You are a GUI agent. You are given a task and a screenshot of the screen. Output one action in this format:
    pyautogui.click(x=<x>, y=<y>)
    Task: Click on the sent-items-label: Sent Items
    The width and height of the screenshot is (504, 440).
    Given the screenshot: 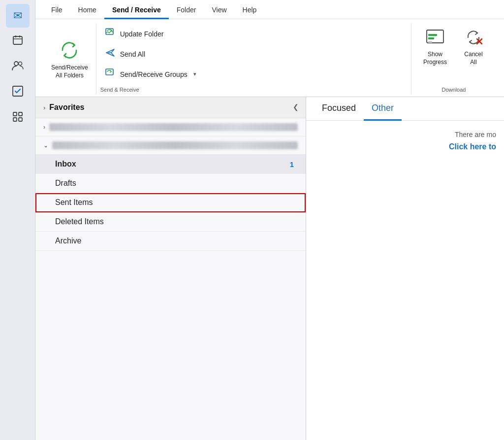 What is the action you would take?
    pyautogui.click(x=74, y=203)
    